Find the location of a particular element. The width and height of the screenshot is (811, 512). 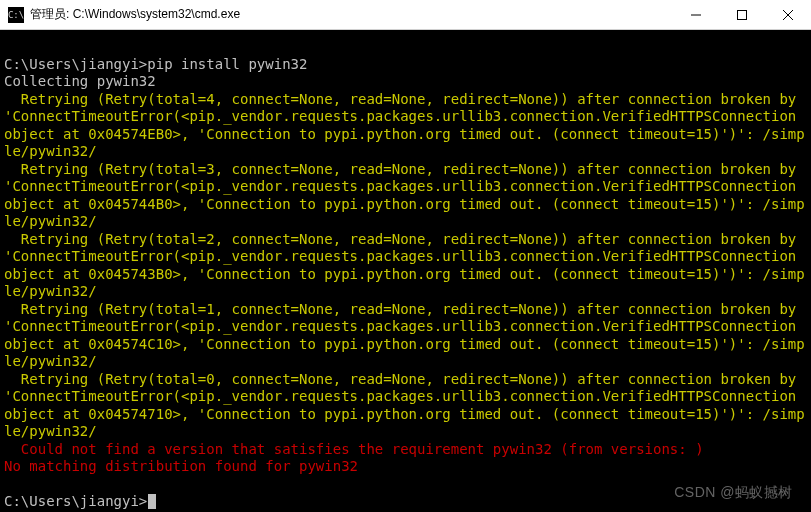

blank-line is located at coordinates (406, 47).